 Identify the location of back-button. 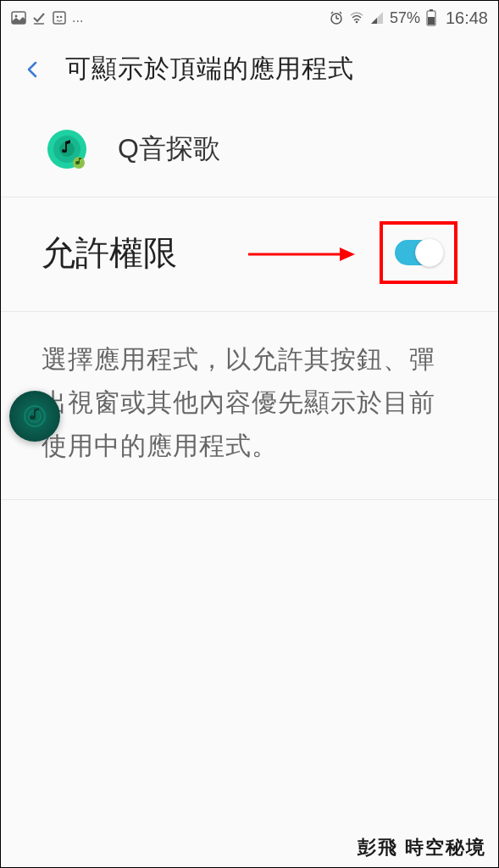
(33, 70).